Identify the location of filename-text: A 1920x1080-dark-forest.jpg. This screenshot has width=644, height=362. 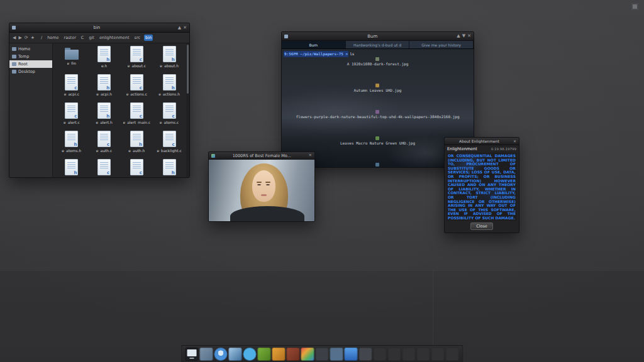
(378, 64).